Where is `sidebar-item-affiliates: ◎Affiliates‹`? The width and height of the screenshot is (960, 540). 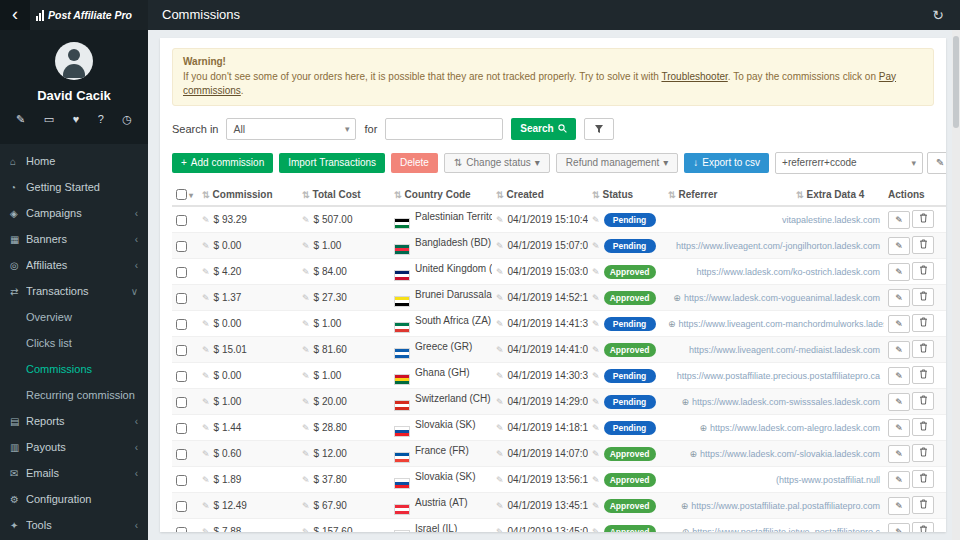 sidebar-item-affiliates: ◎Affiliates‹ is located at coordinates (74, 265).